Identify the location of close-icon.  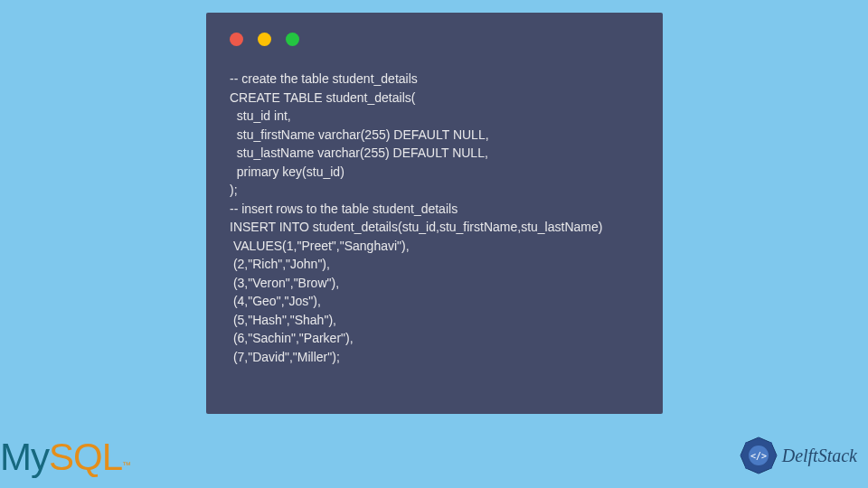
(237, 40).